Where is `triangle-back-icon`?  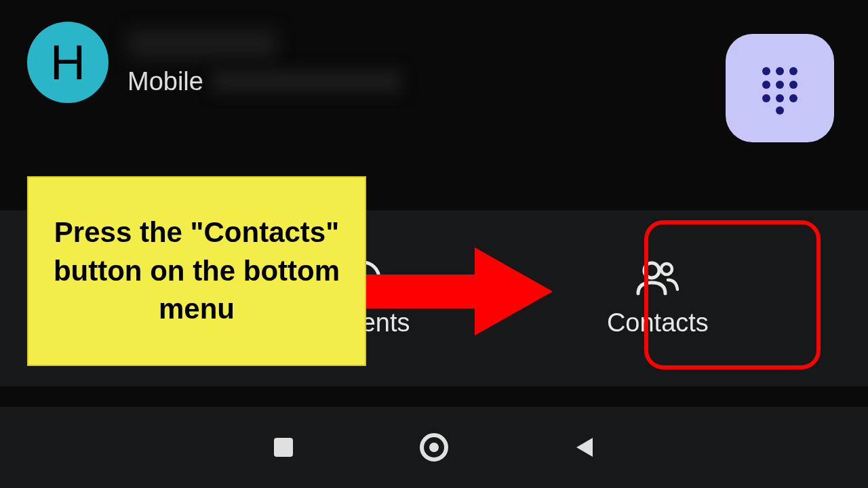 triangle-back-icon is located at coordinates (585, 447).